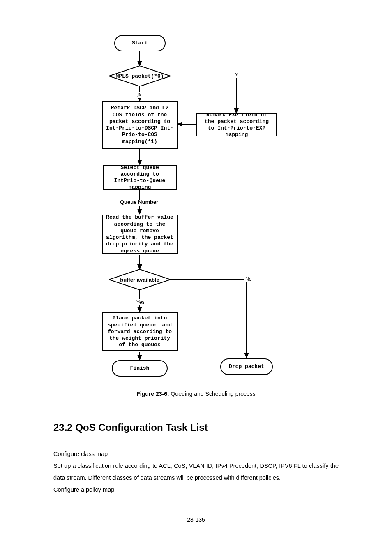  Describe the element at coordinates (140, 125) in the screenshot. I see `box-remark-dscp: Remark DSCP and L2 COS fields of the pac…` at that location.